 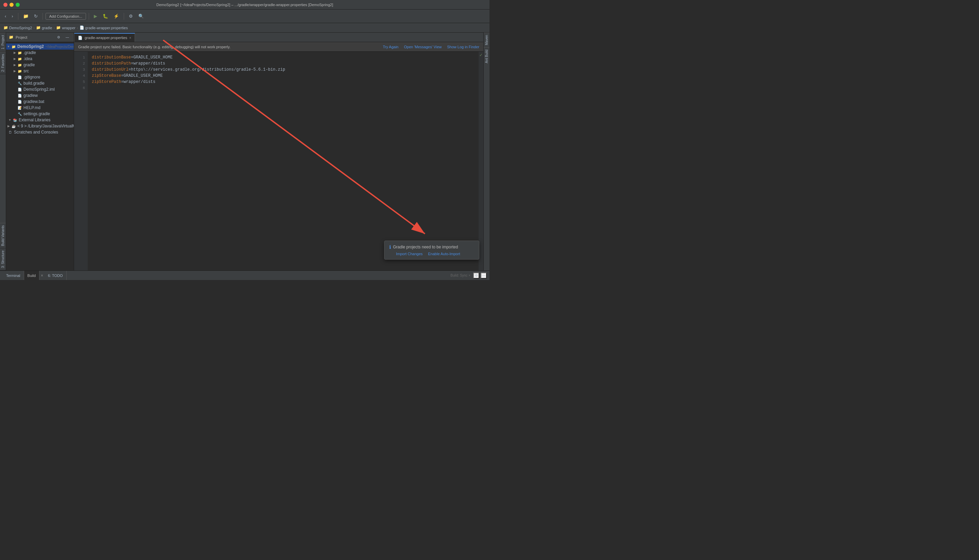 What do you see at coordinates (20, 71) in the screenshot?
I see `folder-icon-src: 📁` at bounding box center [20, 71].